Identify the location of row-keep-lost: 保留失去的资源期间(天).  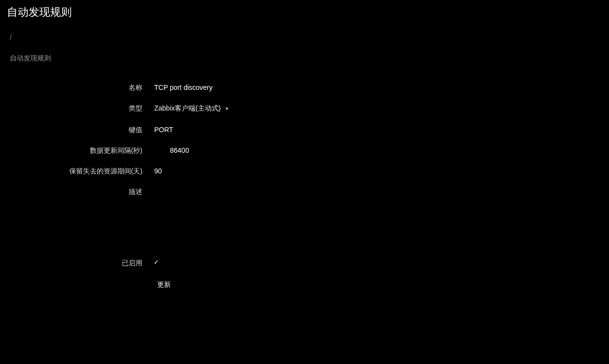
(304, 171).